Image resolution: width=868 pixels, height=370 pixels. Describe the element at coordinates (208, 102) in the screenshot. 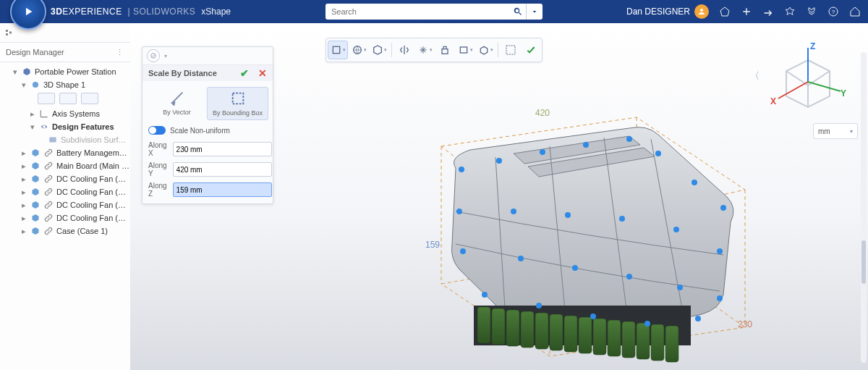

I see `mode-selector: By Vector By Bounding Box` at that location.